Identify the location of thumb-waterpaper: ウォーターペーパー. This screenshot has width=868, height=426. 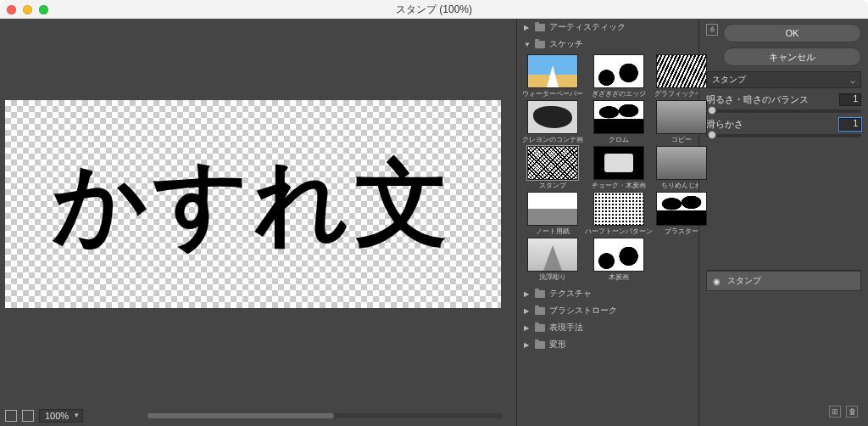
(553, 76).